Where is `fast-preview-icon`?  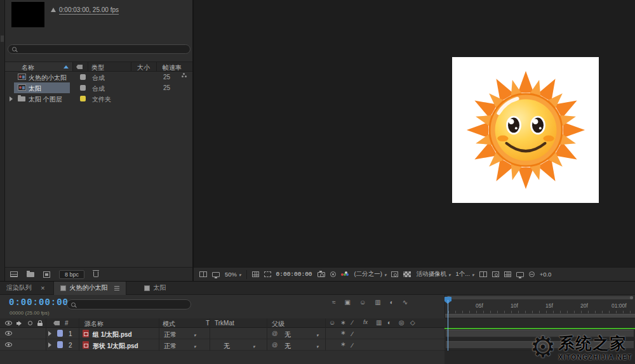 fast-preview-icon is located at coordinates (495, 274).